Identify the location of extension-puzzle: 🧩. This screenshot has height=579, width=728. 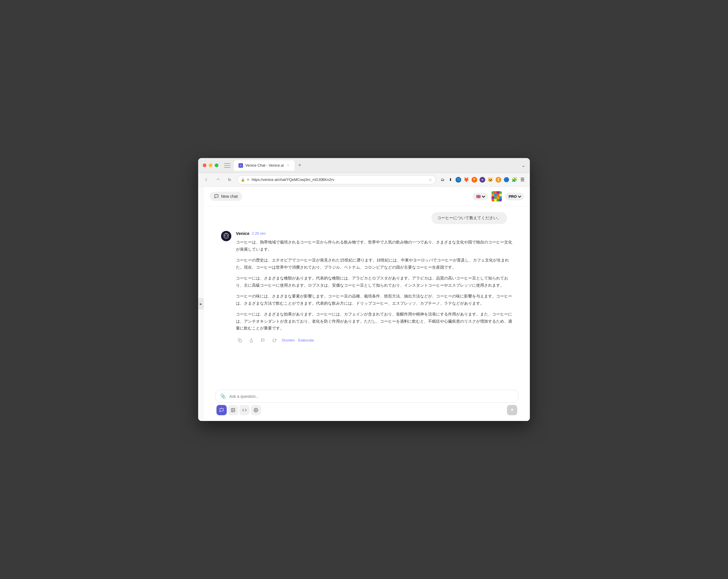
(515, 180).